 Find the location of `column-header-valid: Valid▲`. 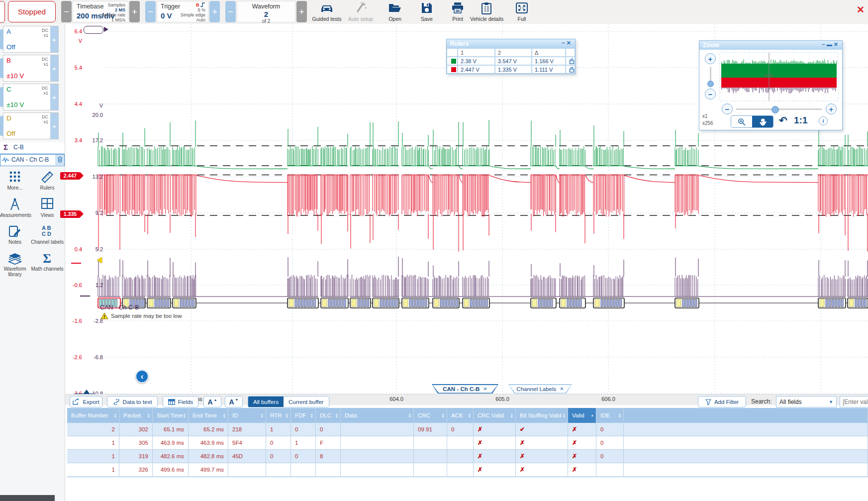

column-header-valid: Valid▲ is located at coordinates (582, 415).